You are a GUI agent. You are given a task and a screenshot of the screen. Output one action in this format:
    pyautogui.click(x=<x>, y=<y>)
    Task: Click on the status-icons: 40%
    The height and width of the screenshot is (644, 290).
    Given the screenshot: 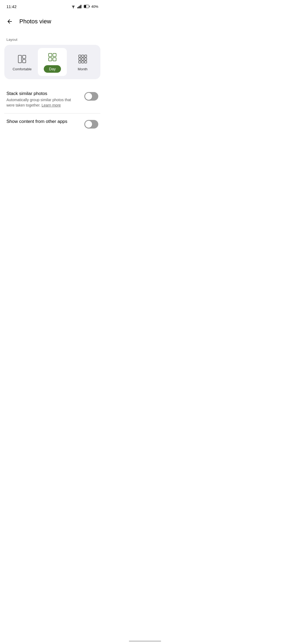 What is the action you would take?
    pyautogui.click(x=85, y=6)
    